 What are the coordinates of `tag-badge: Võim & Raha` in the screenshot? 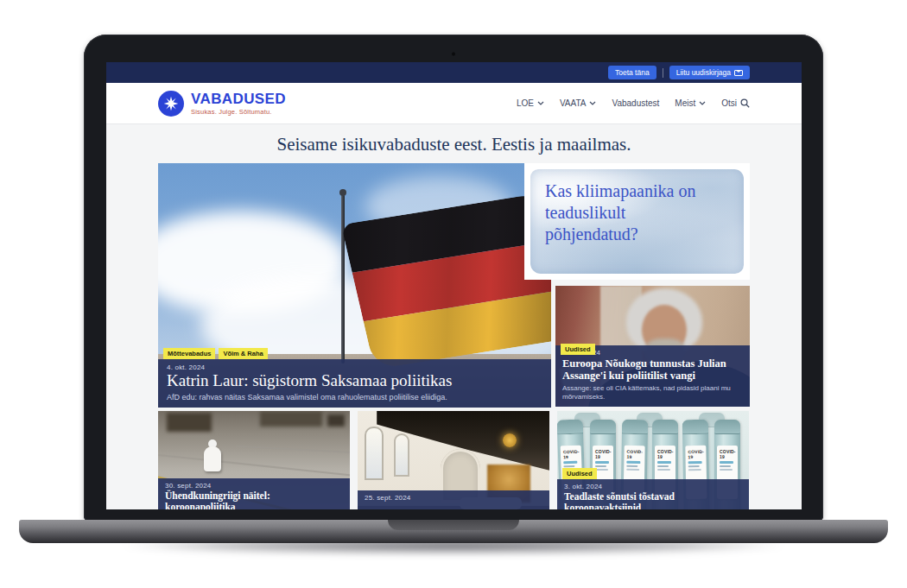 It's located at (243, 354).